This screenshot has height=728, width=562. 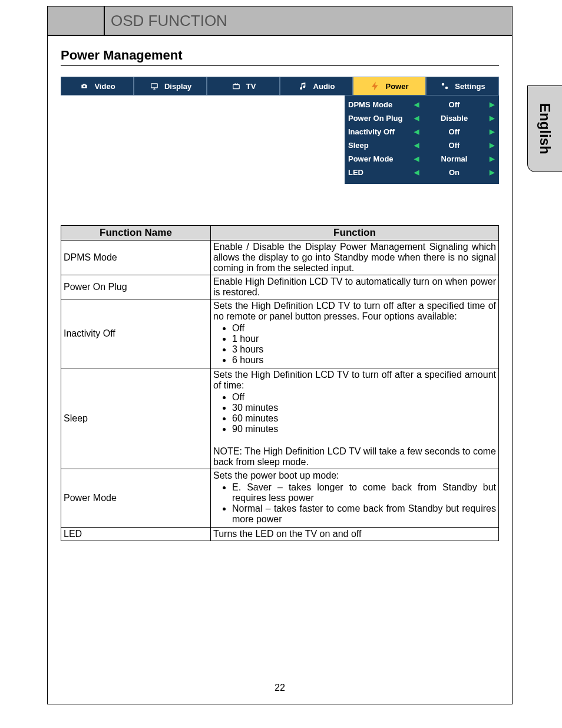 What do you see at coordinates (243, 86) in the screenshot?
I see `osd-tab-tv: TV` at bounding box center [243, 86].